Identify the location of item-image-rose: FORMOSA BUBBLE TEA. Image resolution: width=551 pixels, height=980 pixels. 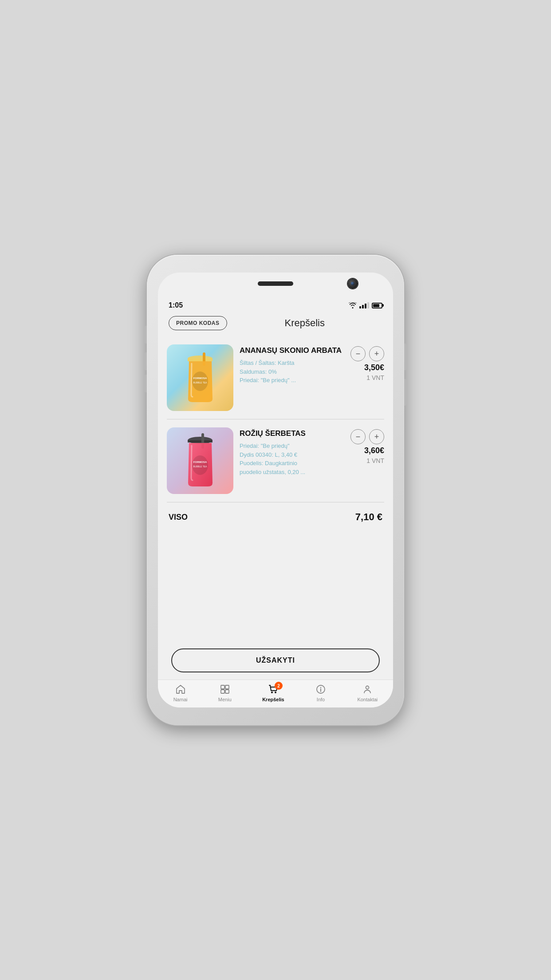
(200, 461).